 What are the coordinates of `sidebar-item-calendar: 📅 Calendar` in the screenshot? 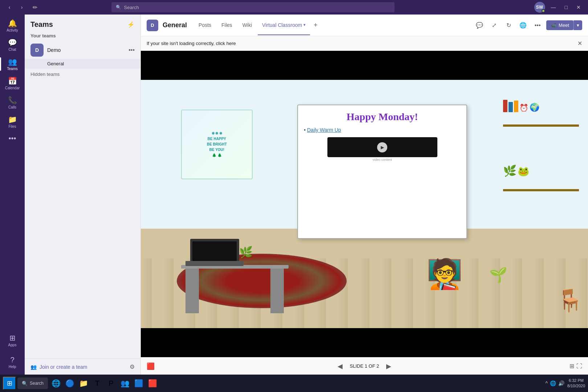 It's located at (12, 83).